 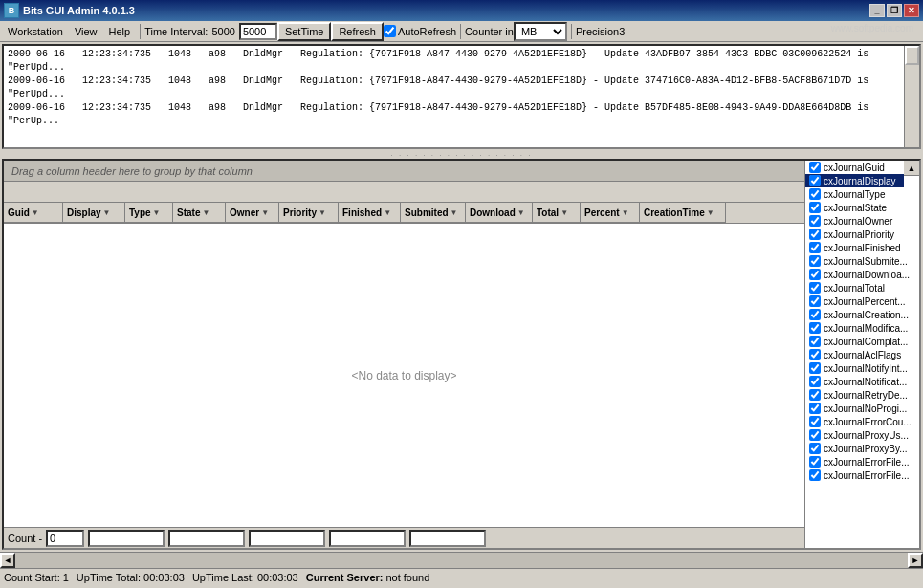 I want to click on col-selector-item: cxJournalProxyUs..., so click(x=863, y=435).